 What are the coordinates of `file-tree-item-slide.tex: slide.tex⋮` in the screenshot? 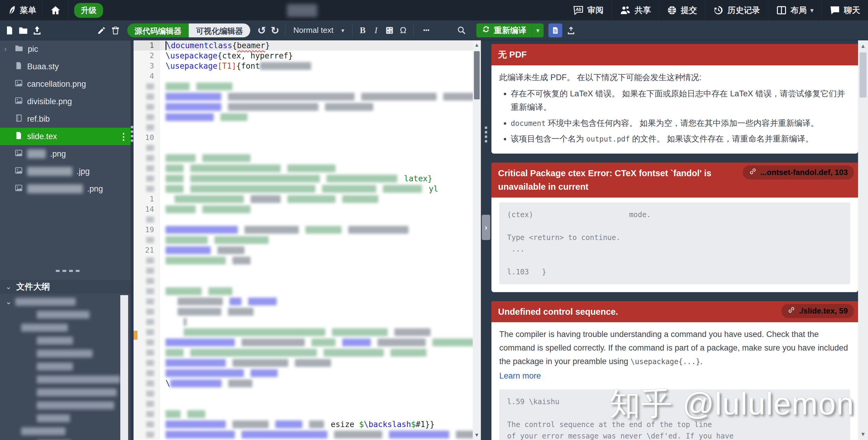 It's located at (67, 136).